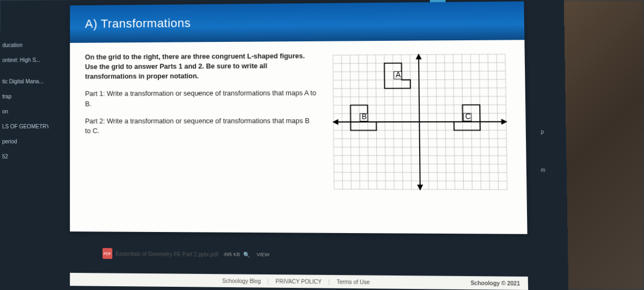  What do you see at coordinates (299, 281) in the screenshot?
I see `page-footer: Schoology Blog | PRIVACY POLICY | Terms …` at bounding box center [299, 281].